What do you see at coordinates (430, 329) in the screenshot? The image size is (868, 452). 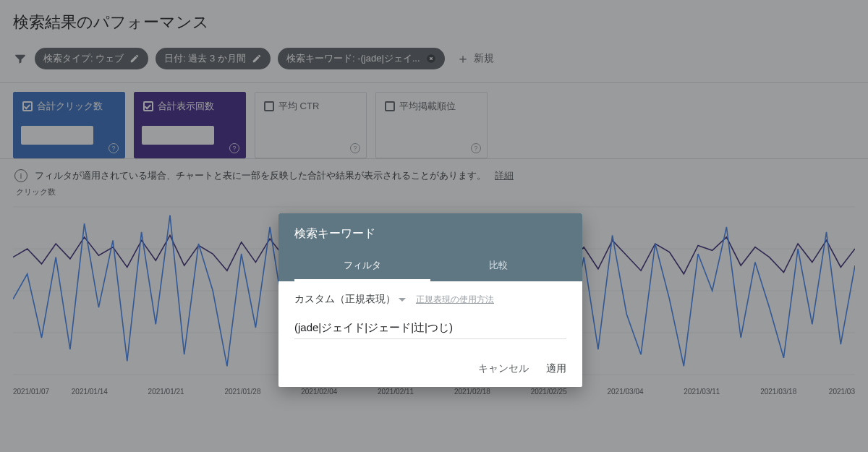 I see `query-input` at bounding box center [430, 329].